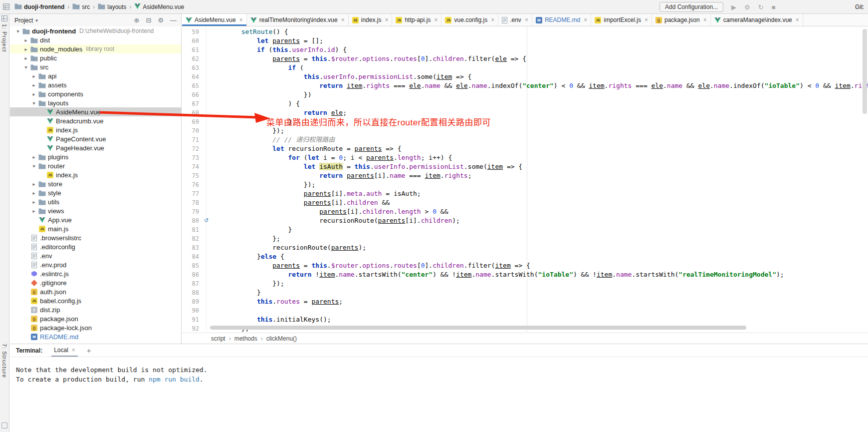  Describe the element at coordinates (525, 77) in the screenshot. I see `code-line: 64 this.userInfo.permissionList.some(ite…` at that location.